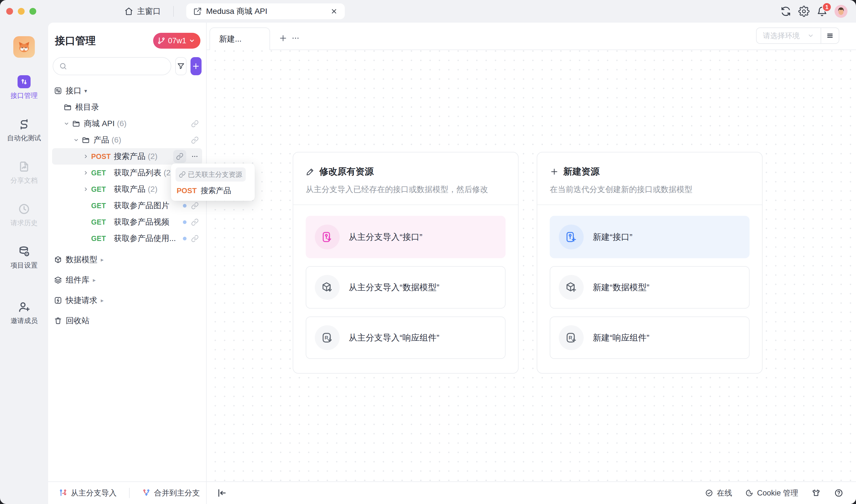  Describe the element at coordinates (118, 66) in the screenshot. I see `search-input` at that location.